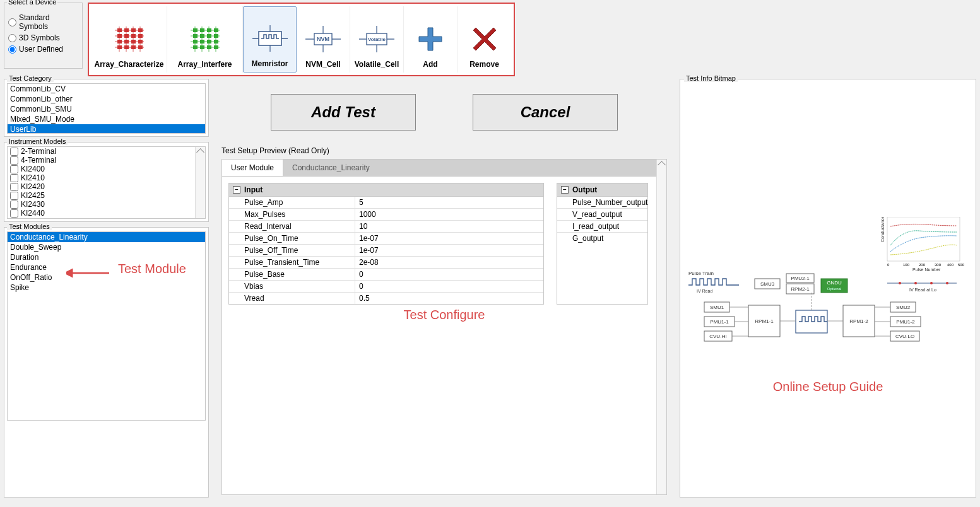  I want to click on list-item: Duration, so click(106, 257).